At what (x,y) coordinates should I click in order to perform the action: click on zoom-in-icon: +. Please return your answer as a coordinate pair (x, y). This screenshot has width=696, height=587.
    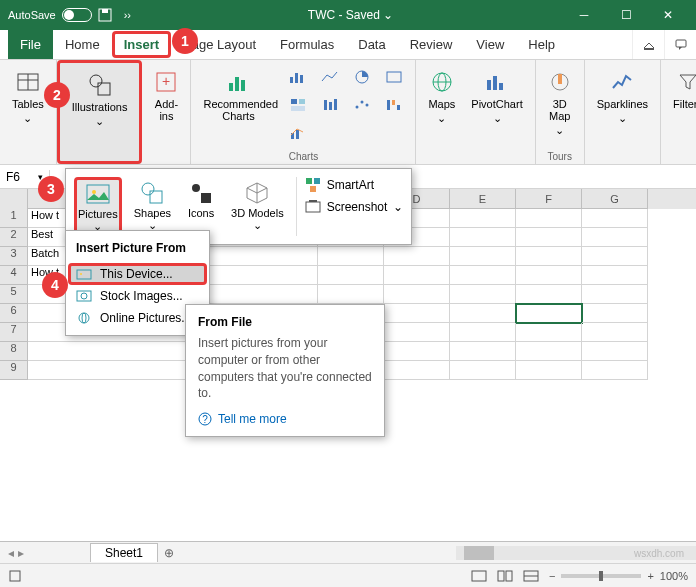
    Looking at the image, I should click on (650, 576).